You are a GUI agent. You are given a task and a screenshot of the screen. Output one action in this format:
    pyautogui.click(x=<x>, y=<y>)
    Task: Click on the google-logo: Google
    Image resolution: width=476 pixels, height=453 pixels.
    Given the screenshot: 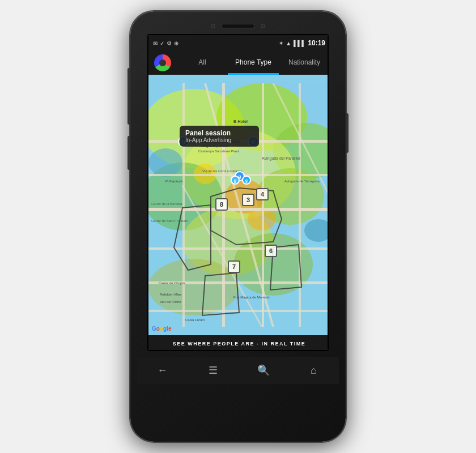 What is the action you would take?
    pyautogui.click(x=162, y=328)
    